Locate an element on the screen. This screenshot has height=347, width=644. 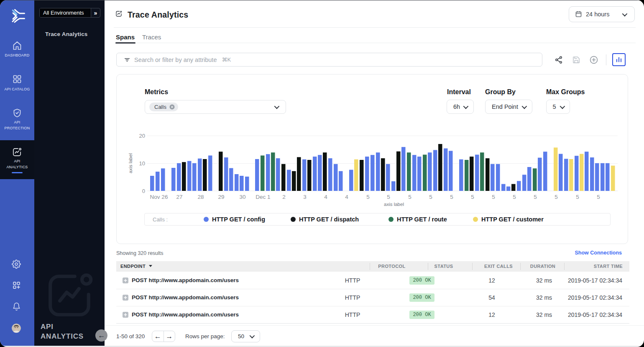
svg-text: 10 is located at coordinates (142, 163).